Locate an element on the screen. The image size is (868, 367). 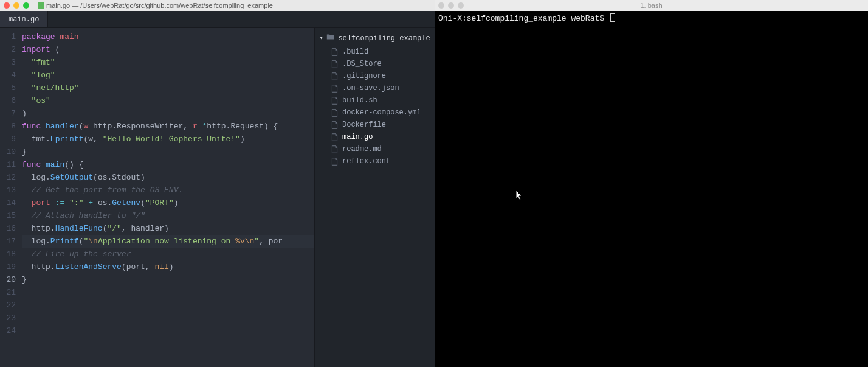
tree-file: .DS_Store is located at coordinates (383, 64).